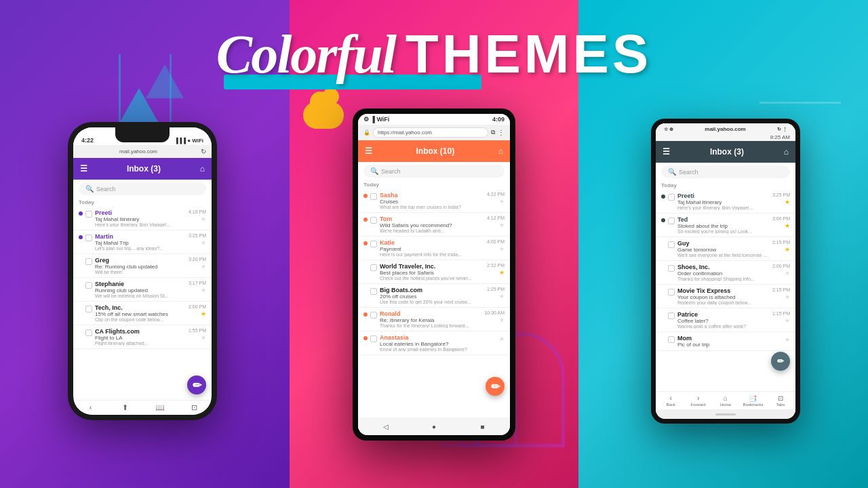 Image resolution: width=868 pixels, height=488 pixels. What do you see at coordinates (724, 314) in the screenshot?
I see `r-sender-6: Patrice` at bounding box center [724, 314].